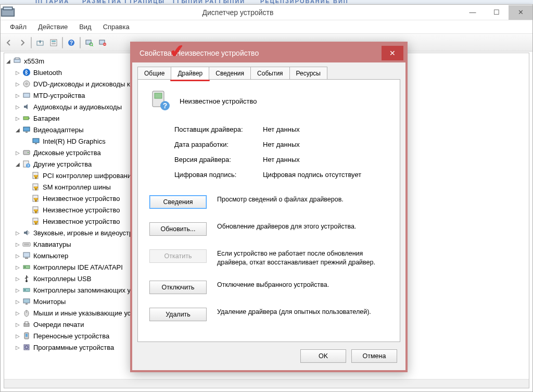  Describe the element at coordinates (51, 256) in the screenshot. I see `tree-item-label: Компьютер` at that location.